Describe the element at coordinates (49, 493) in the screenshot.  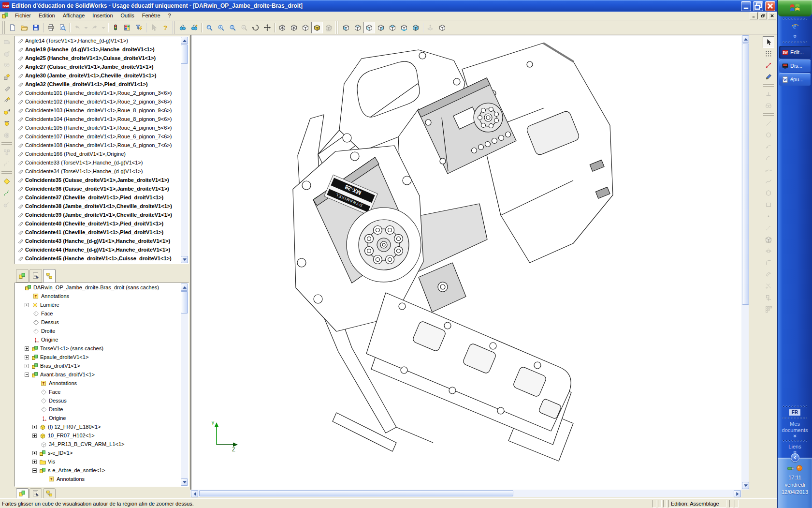
I see `tab-configurationmanager` at that location.